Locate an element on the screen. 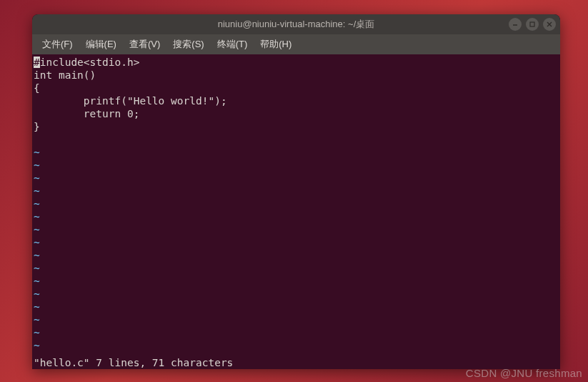 Image resolution: width=588 pixels, height=382 pixels. code-line: #include<stdio.h> is located at coordinates (296, 62).